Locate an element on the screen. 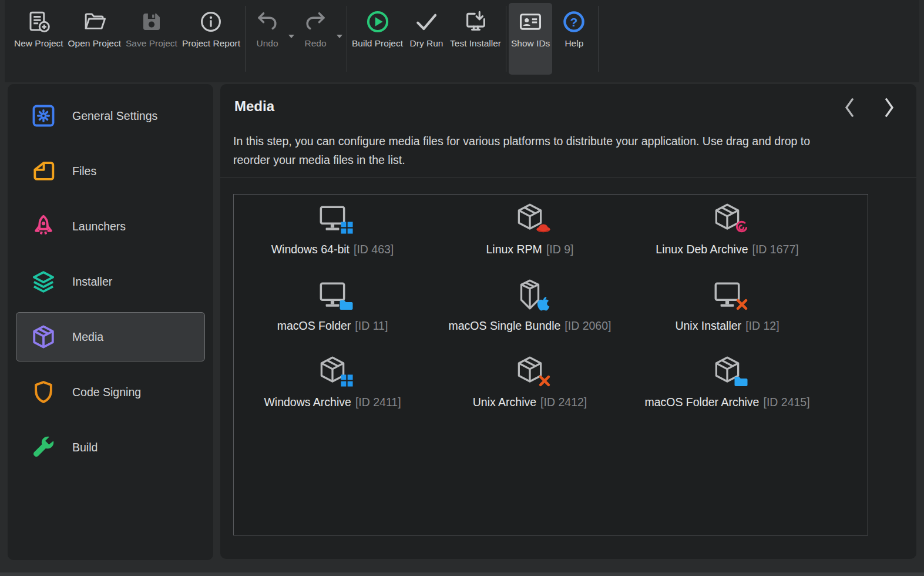 This screenshot has width=924, height=576. sidebar-item-general-settings: General Settings is located at coordinates (110, 116).